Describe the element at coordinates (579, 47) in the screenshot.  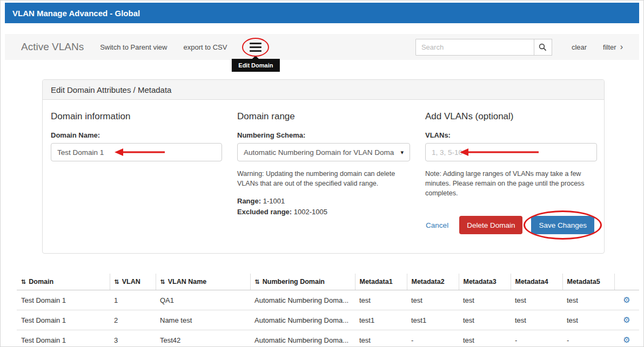
I see `clear-link: clear` at that location.